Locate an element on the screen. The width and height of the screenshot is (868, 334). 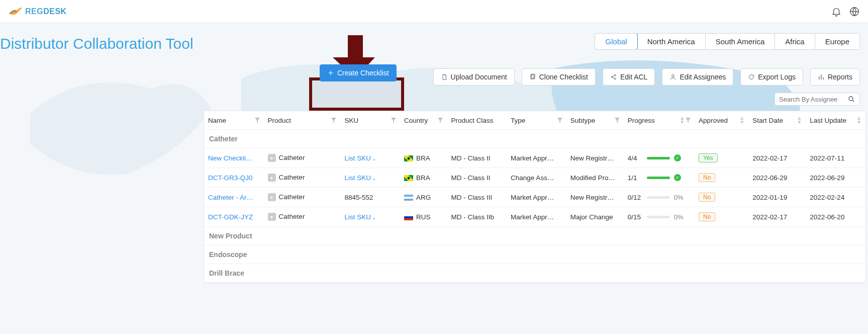
product-class-value: MD - Class II is located at coordinates (476, 158).